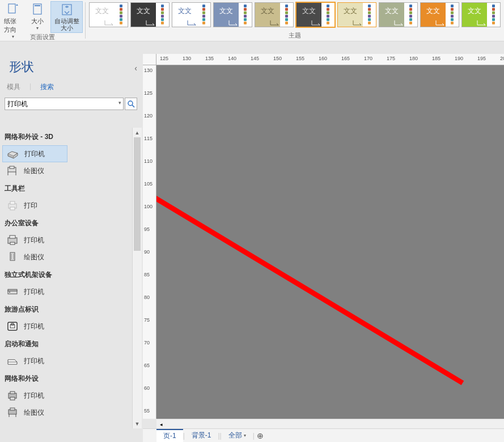 Image resolution: width=504 pixels, height=442 pixels. I want to click on search-icon, so click(131, 104).